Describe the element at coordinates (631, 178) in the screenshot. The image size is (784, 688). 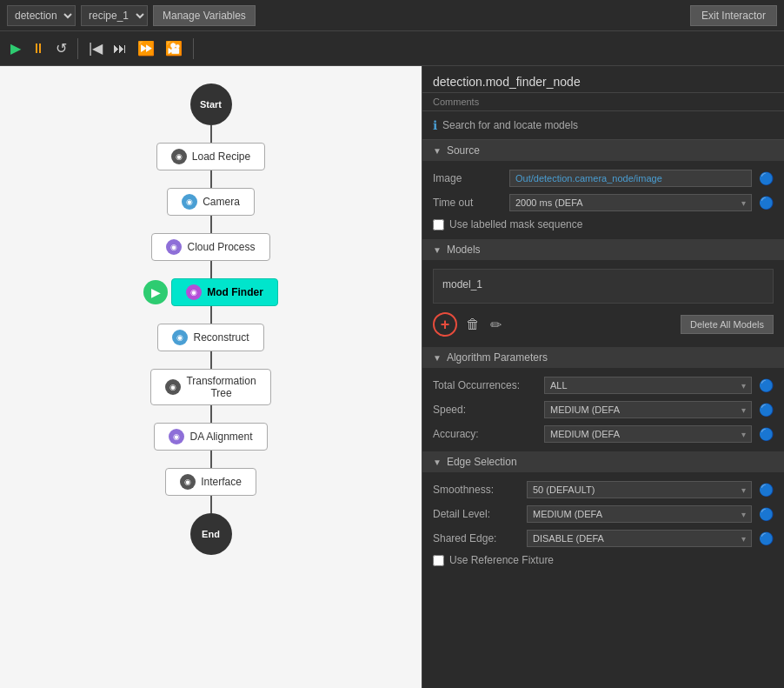
I see `image-link: Out/detection.camera_node/image` at that location.